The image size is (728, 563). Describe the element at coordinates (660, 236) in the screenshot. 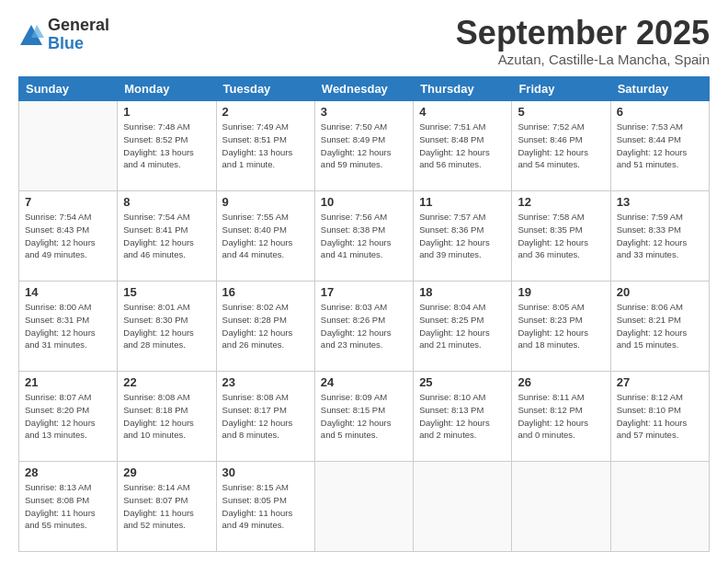

I see `calendar-cell: 13Sunrise: 7:59 AM Sunset: 8:33 PM Dayli…` at that location.